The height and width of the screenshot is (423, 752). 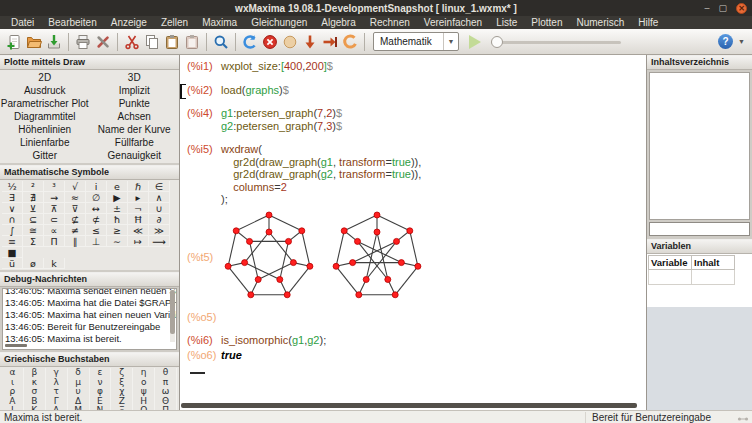 I want to click on variables-grid: VariableInhalt, so click(x=700, y=280).